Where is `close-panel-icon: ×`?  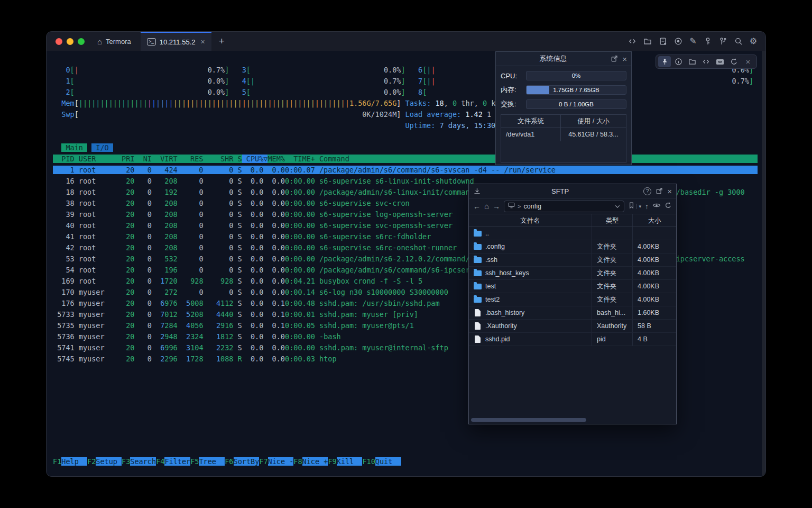 close-panel-icon: × is located at coordinates (625, 59).